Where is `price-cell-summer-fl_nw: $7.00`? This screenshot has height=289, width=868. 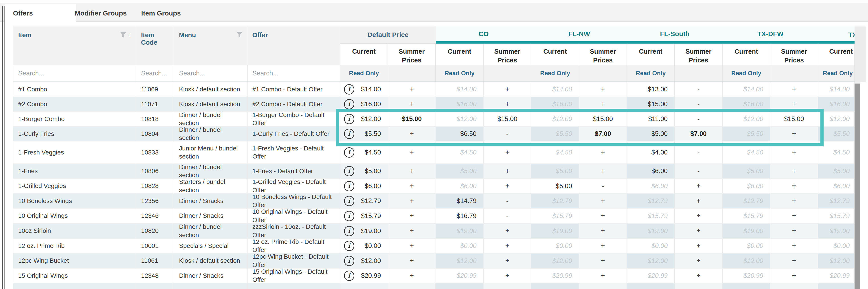 price-cell-summer-fl_nw: $7.00 is located at coordinates (603, 134).